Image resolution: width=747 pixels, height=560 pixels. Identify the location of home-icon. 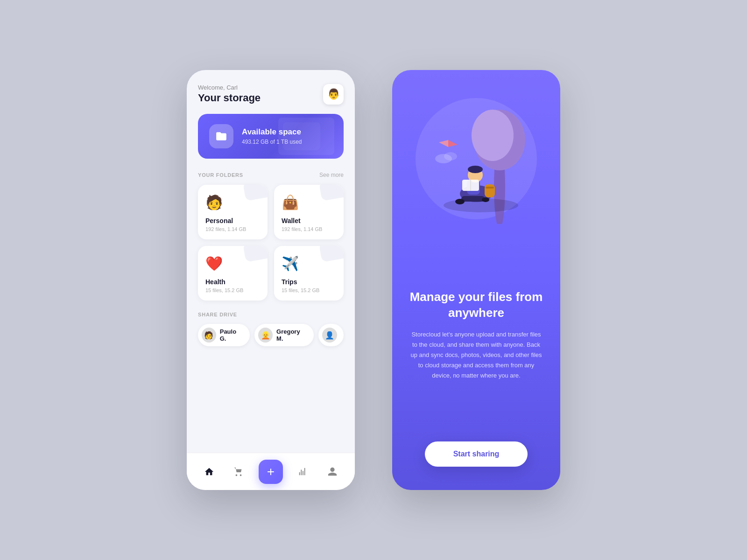
(209, 472).